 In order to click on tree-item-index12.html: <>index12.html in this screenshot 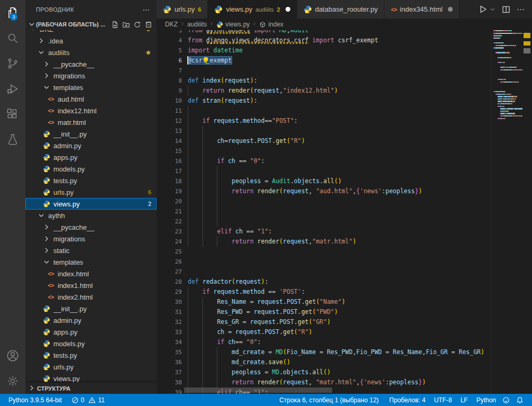, I will do `click(91, 111)`.